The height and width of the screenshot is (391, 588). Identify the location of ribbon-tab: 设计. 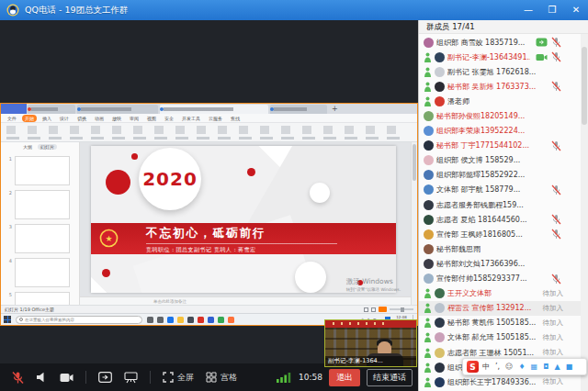
(64, 118).